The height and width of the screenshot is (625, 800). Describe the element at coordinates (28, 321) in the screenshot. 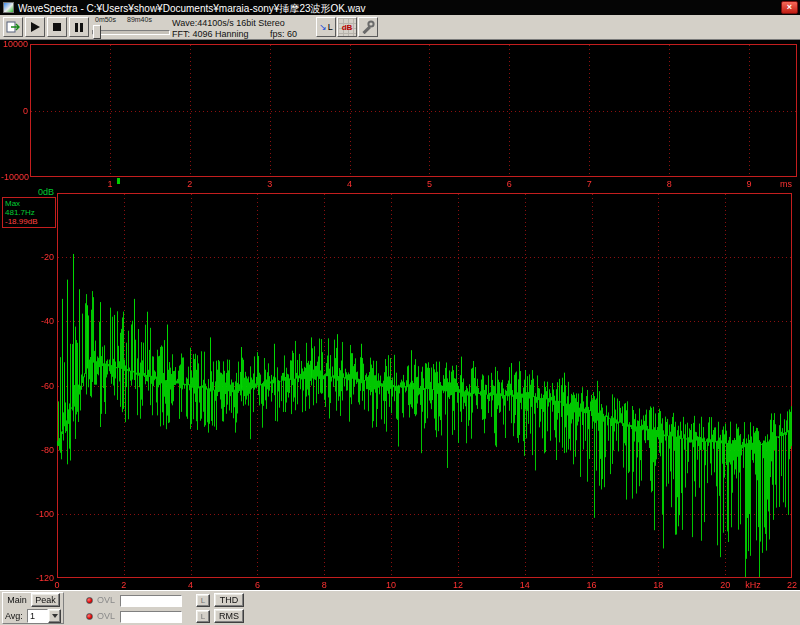

I see `spec-y-tick-label: -40` at that location.